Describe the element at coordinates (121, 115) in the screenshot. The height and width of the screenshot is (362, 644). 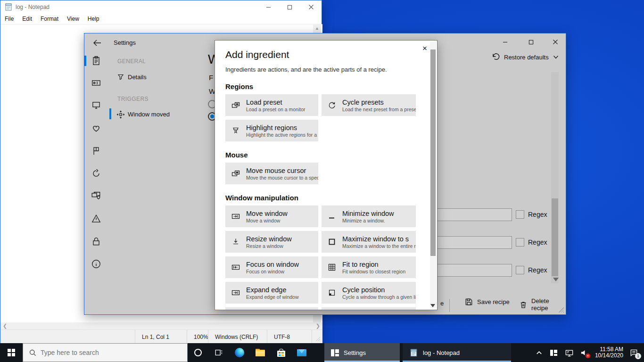
I see `window-moved-icon` at that location.